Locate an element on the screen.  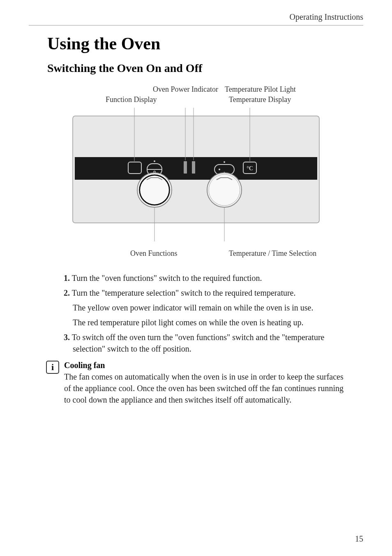
label-oven-functions: Oven Functions is located at coordinates (154, 253).